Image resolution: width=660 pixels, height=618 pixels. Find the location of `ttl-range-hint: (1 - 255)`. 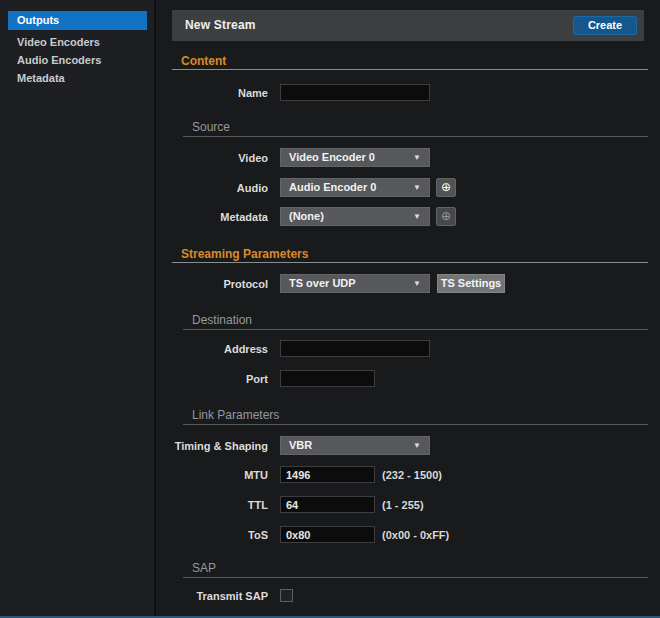

ttl-range-hint: (1 - 255) is located at coordinates (403, 505).